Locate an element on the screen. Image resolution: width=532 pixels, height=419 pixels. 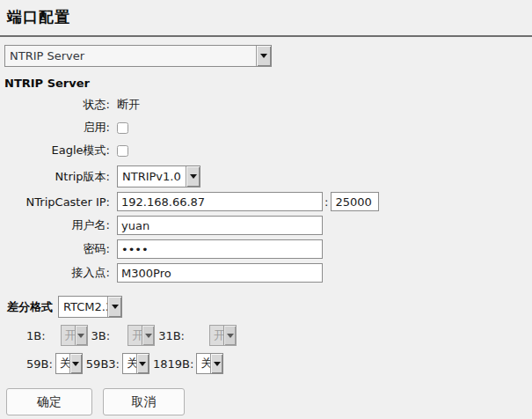
ntrip-version-dropdown-button is located at coordinates (193, 176).